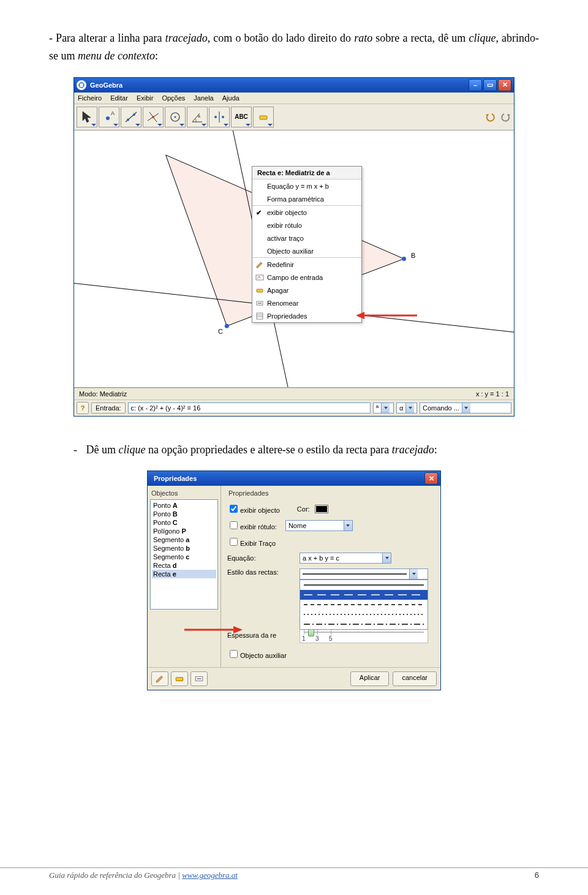 The height and width of the screenshot is (895, 588). Describe the element at coordinates (307, 290) in the screenshot. I see `ctx-delete: Apagar` at that location.